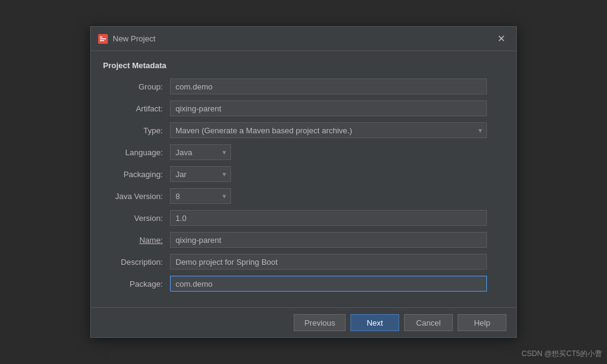 The image size is (607, 364). Describe the element at coordinates (304, 66) in the screenshot. I see `section-title: Project Metadata` at that location.